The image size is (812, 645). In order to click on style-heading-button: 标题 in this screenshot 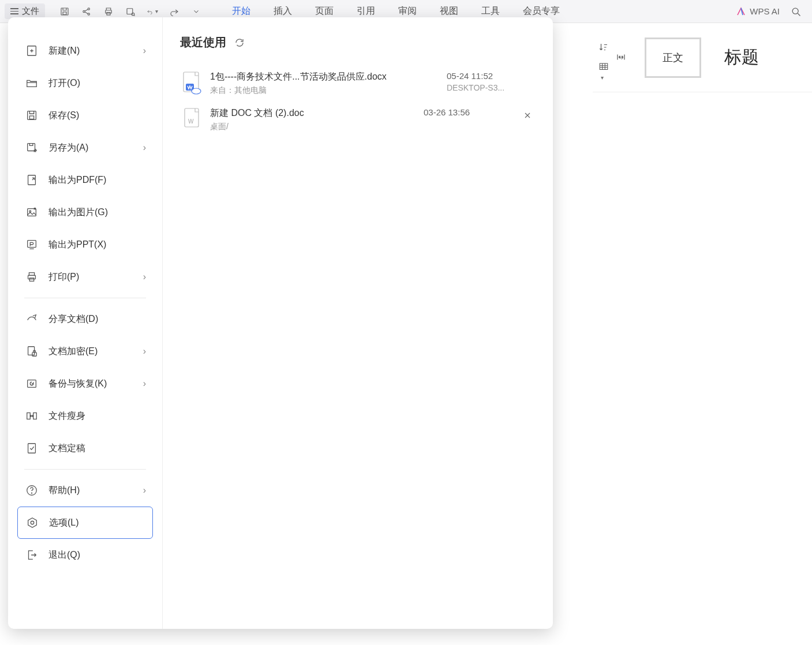, I will do `click(742, 58)`.